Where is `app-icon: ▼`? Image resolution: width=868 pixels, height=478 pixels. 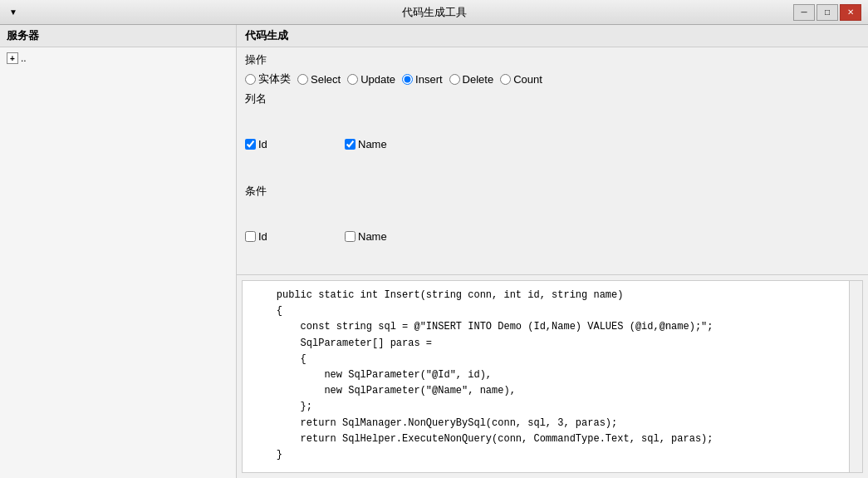
app-icon: ▼ is located at coordinates (13, 12).